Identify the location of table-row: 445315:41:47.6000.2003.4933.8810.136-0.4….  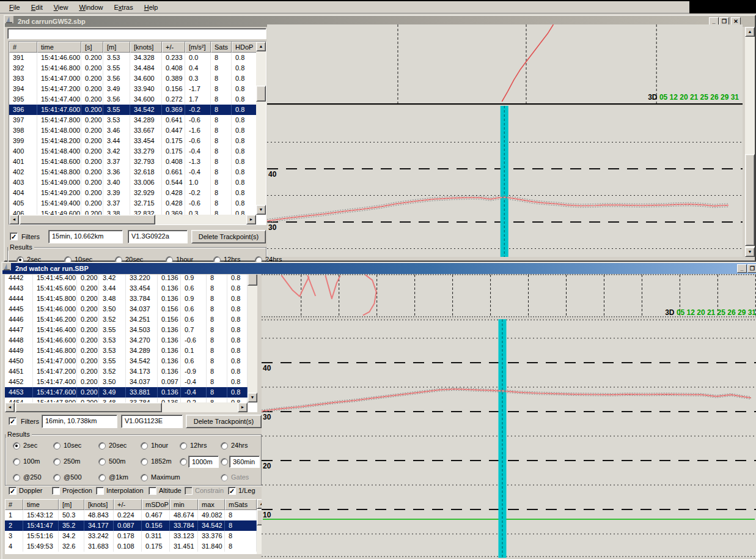
(126, 393).